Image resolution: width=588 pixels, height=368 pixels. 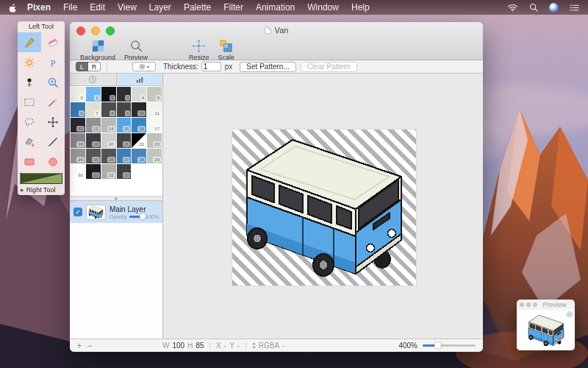 I want to click on swatch-25: 25, so click(x=93, y=156).